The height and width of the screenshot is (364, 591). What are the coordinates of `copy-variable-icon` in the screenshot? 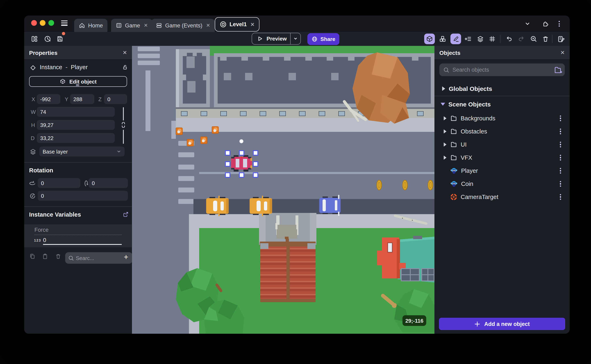 It's located at (32, 256).